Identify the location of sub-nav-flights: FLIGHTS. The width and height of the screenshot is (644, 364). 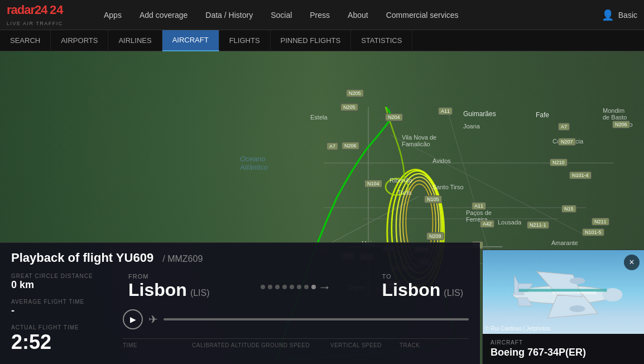
(245, 41).